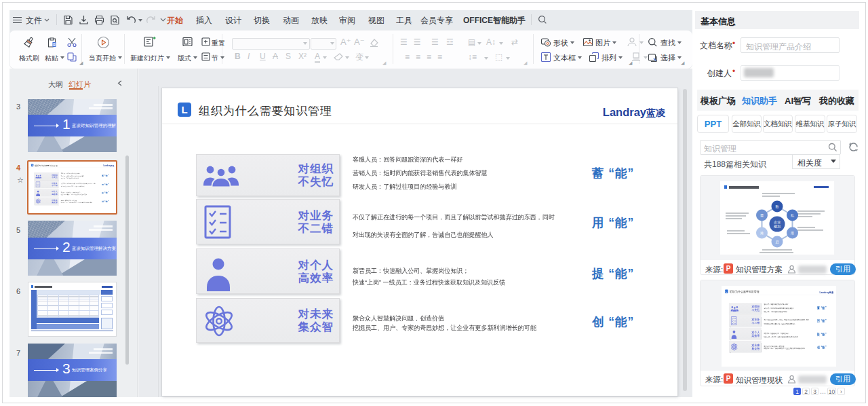 The width and height of the screenshot is (868, 406). I want to click on svg-text: 难, so click(762, 233).